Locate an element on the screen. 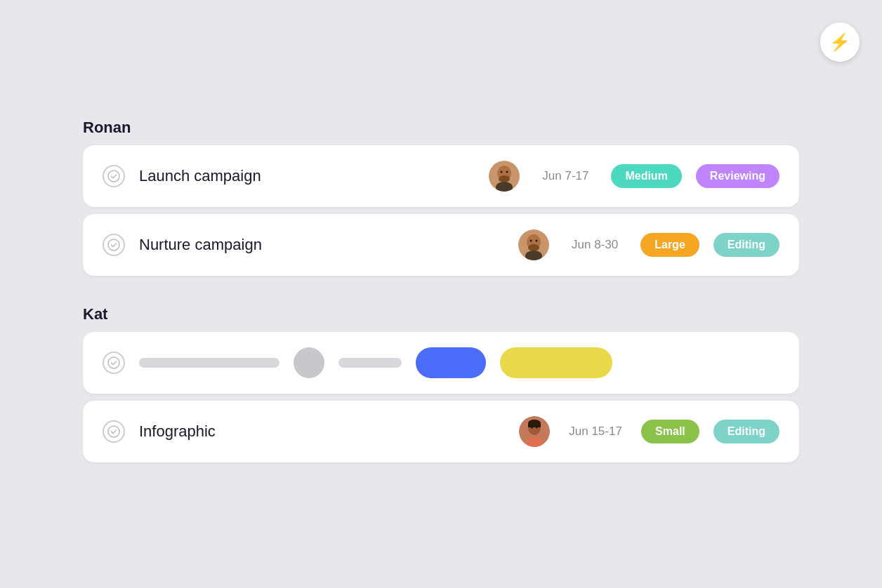 The height and width of the screenshot is (588, 882). check-icon-launch-campaign is located at coordinates (114, 176).